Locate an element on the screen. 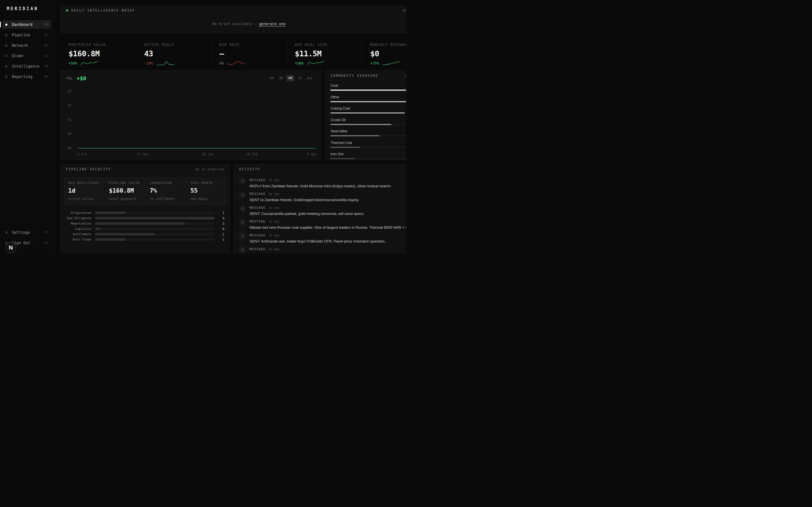 This screenshot has height=507, width=812. pipeline-stage-row: Post-Trade 1 is located at coordinates (144, 239).